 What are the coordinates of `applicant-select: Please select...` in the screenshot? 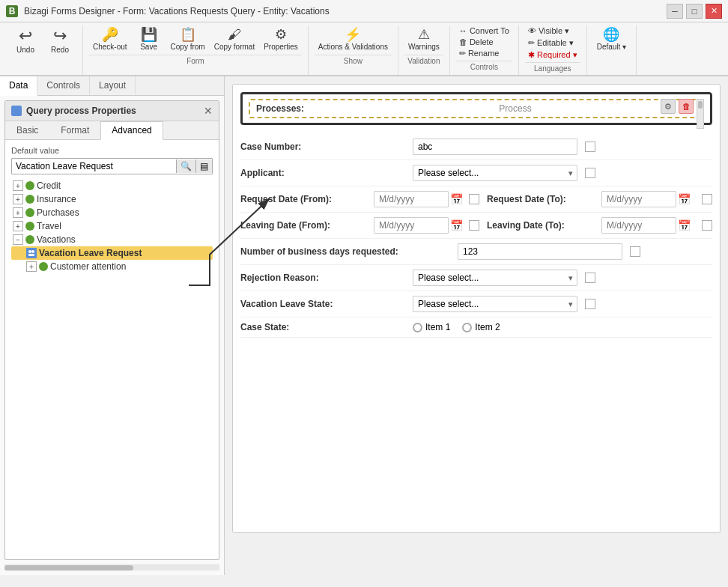 It's located at (495, 173).